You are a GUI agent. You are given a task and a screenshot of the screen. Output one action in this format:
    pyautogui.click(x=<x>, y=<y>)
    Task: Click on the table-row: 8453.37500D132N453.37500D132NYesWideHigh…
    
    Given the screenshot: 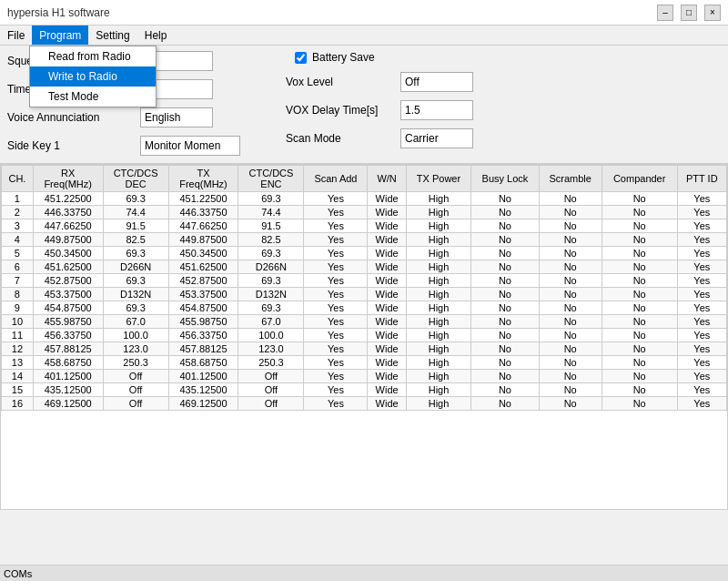 What is the action you would take?
    pyautogui.click(x=364, y=295)
    